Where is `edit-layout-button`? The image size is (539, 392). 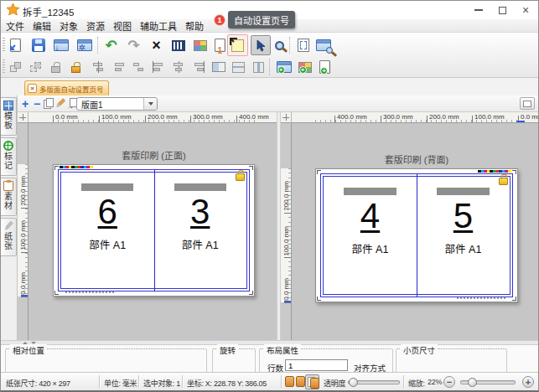
edit-layout-button is located at coordinates (60, 104).